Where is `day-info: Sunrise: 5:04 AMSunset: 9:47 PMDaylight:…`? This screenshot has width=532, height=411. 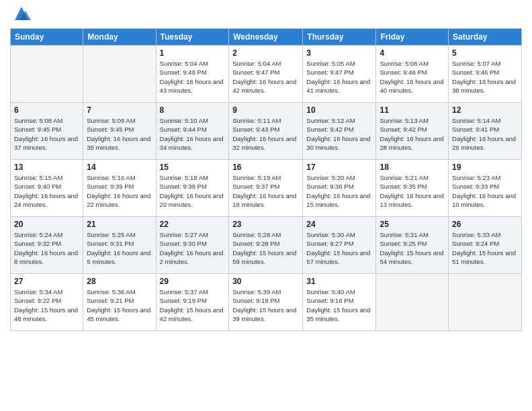
day-info: Sunrise: 5:04 AMSunset: 9:47 PMDaylight:… is located at coordinates (266, 77).